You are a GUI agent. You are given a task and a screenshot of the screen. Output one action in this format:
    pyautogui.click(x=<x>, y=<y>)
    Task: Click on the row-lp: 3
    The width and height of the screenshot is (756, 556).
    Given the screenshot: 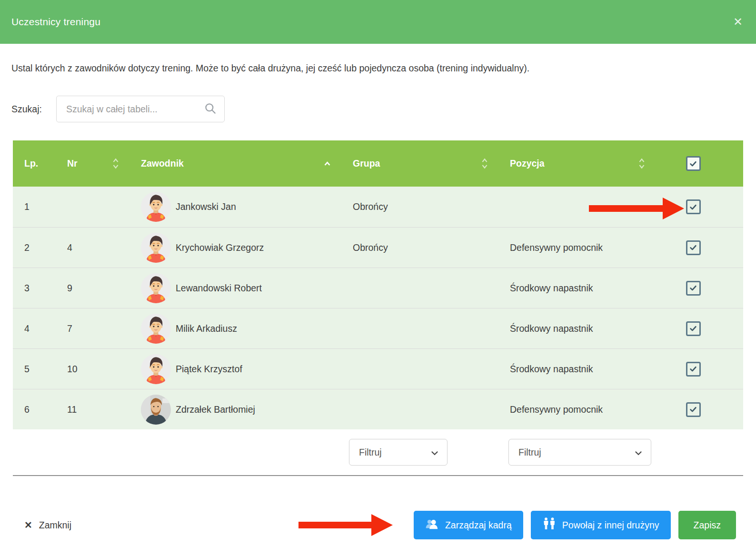 What is the action you would take?
    pyautogui.click(x=34, y=288)
    